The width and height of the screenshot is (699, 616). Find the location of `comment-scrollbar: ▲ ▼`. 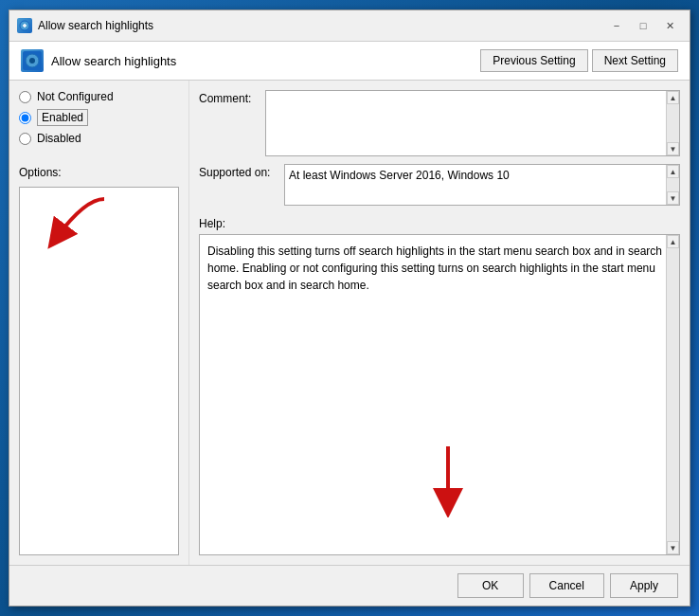

comment-scrollbar: ▲ ▼ is located at coordinates (672, 123).